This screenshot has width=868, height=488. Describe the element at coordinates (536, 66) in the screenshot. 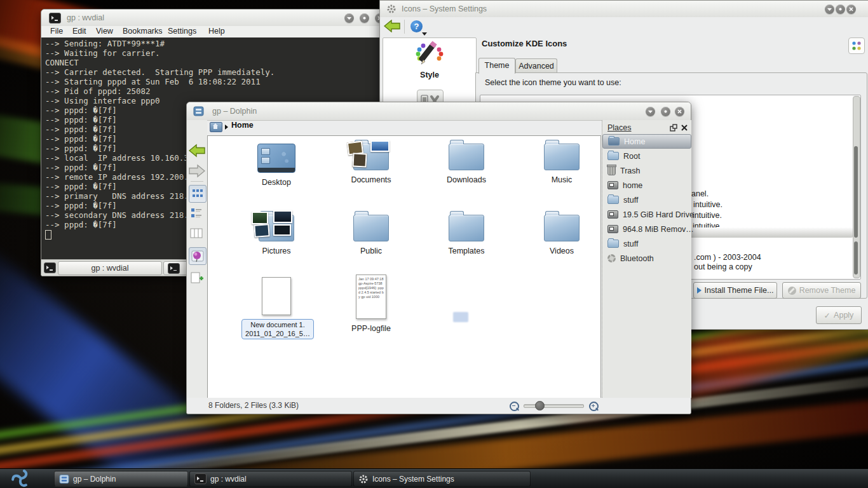

I see `tab-advanced: Advanced` at that location.